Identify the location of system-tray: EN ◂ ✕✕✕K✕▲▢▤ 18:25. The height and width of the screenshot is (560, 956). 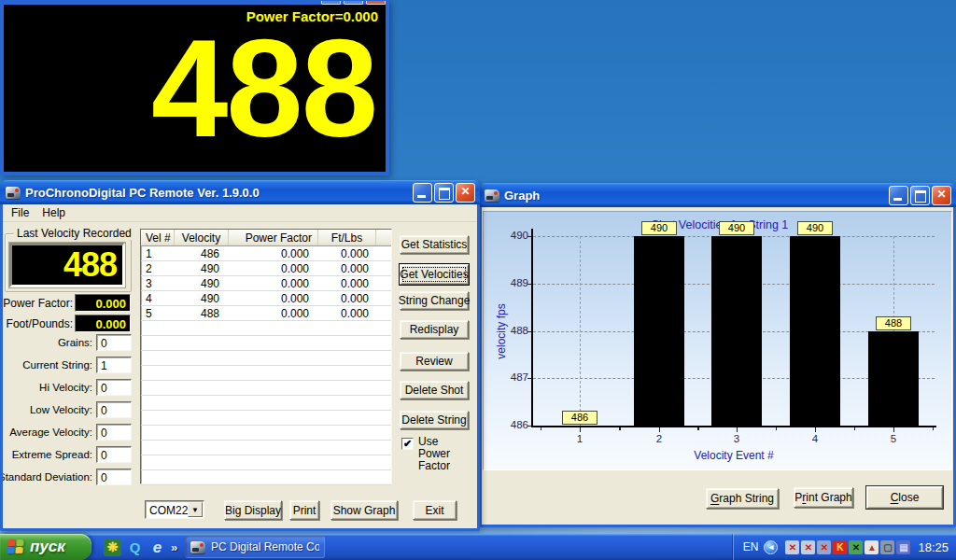
(844, 547).